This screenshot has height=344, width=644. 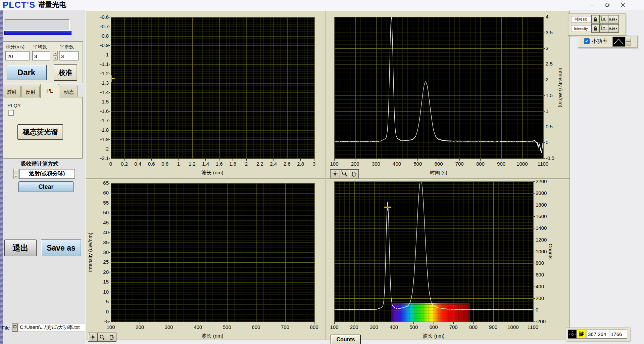 What do you see at coordinates (99, 74) in the screenshot?
I see `y-tick-label: -1.2` at bounding box center [99, 74].